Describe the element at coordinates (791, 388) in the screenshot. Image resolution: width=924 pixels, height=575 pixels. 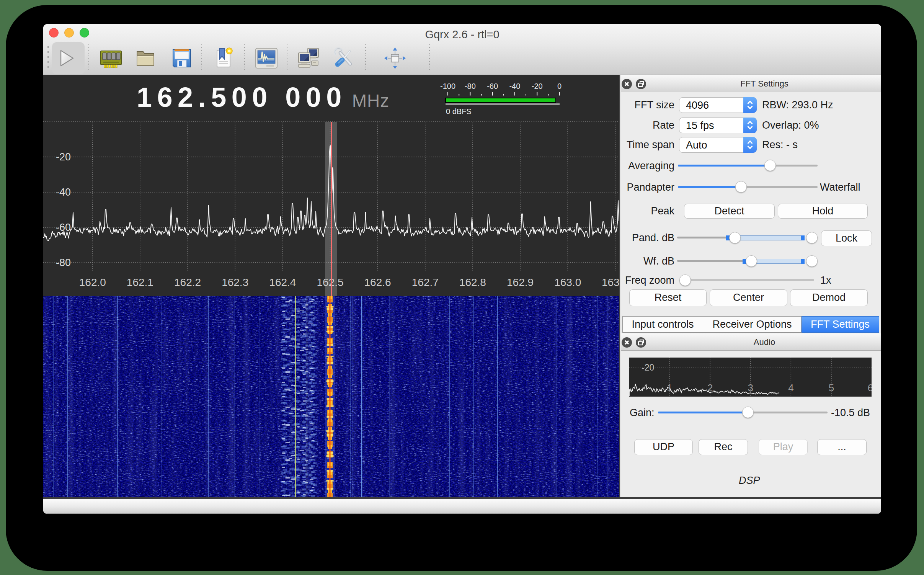
I see `svg-text: 4` at that location.